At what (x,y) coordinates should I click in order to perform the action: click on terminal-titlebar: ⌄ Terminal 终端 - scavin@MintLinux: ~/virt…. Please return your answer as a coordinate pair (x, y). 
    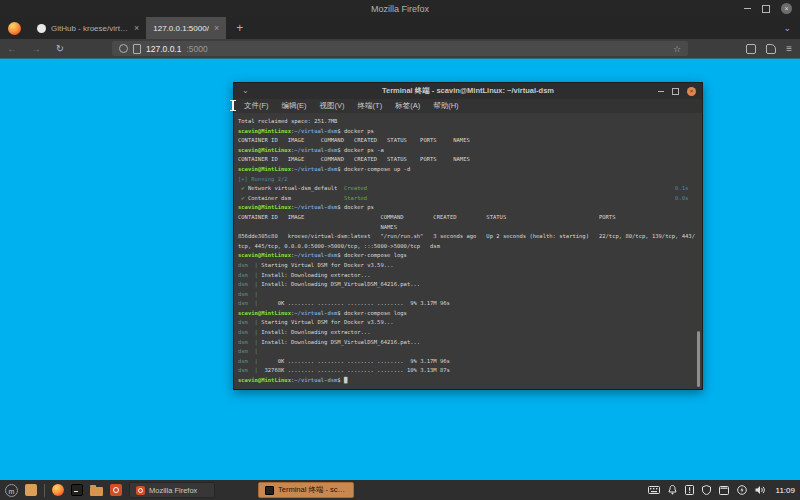
    Looking at the image, I should click on (468, 91).